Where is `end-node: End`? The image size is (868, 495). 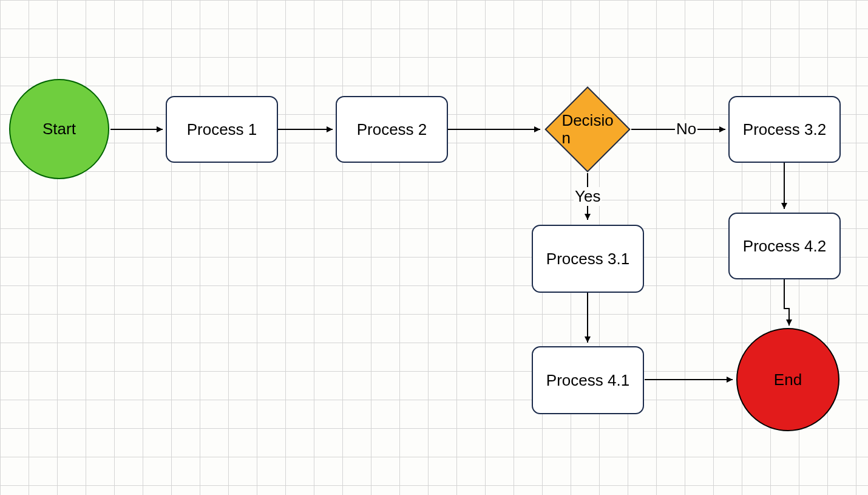
end-node: End is located at coordinates (788, 380).